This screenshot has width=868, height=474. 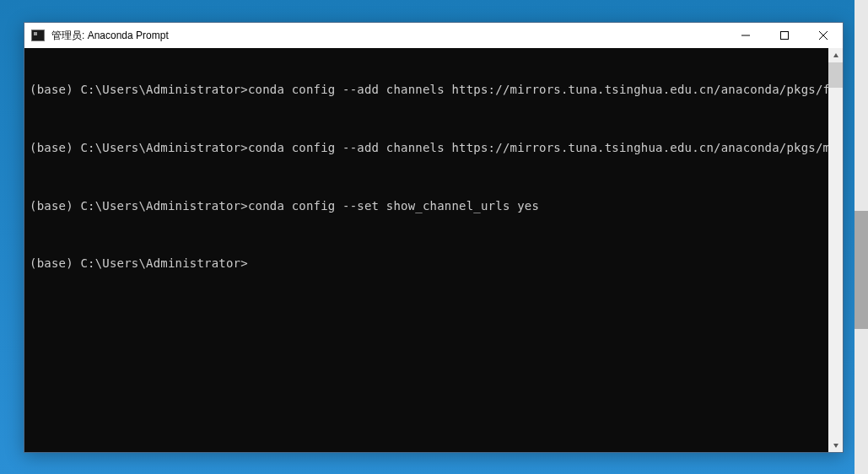 What do you see at coordinates (861, 237) in the screenshot?
I see `page-scrollbar` at bounding box center [861, 237].